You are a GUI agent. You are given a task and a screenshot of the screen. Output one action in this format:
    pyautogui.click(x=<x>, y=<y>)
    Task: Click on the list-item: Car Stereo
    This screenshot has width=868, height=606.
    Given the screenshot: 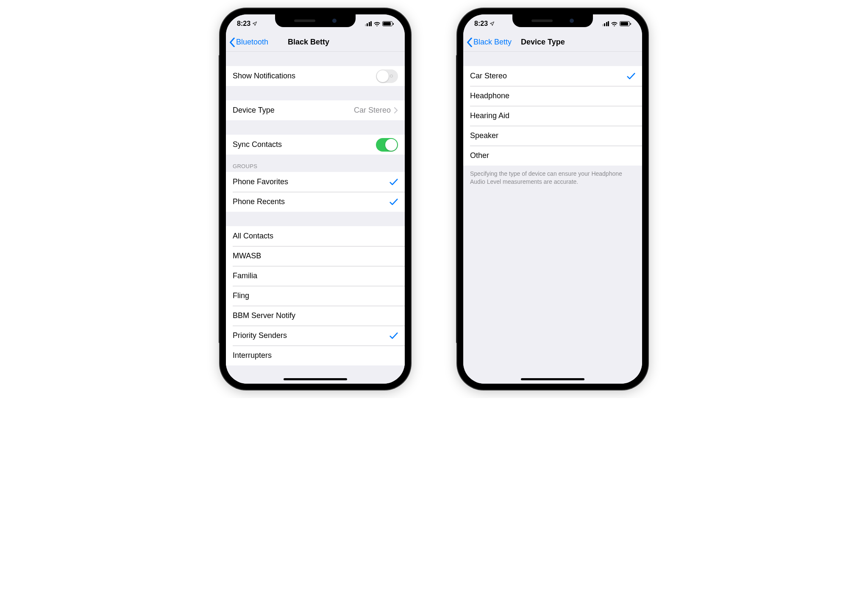 What is the action you would take?
    pyautogui.click(x=553, y=76)
    